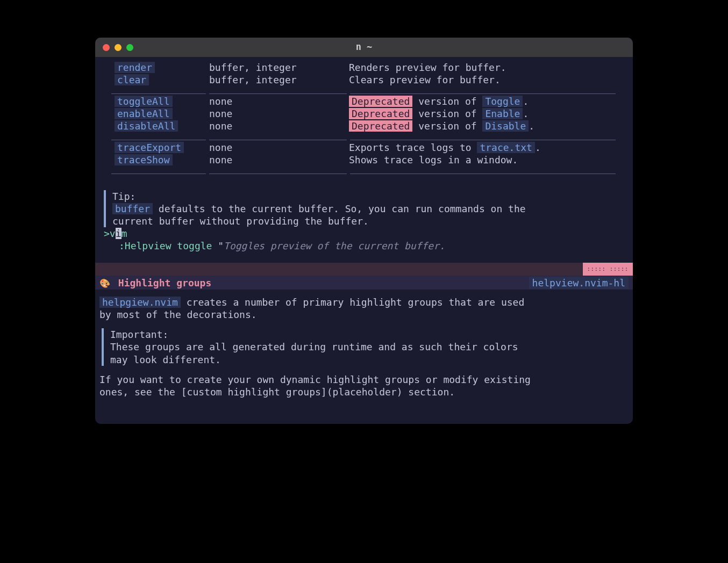 Image resolution: width=728 pixels, height=563 pixels. Describe the element at coordinates (608, 269) in the screenshot. I see `section-indicator: ::::: :::::` at that location.